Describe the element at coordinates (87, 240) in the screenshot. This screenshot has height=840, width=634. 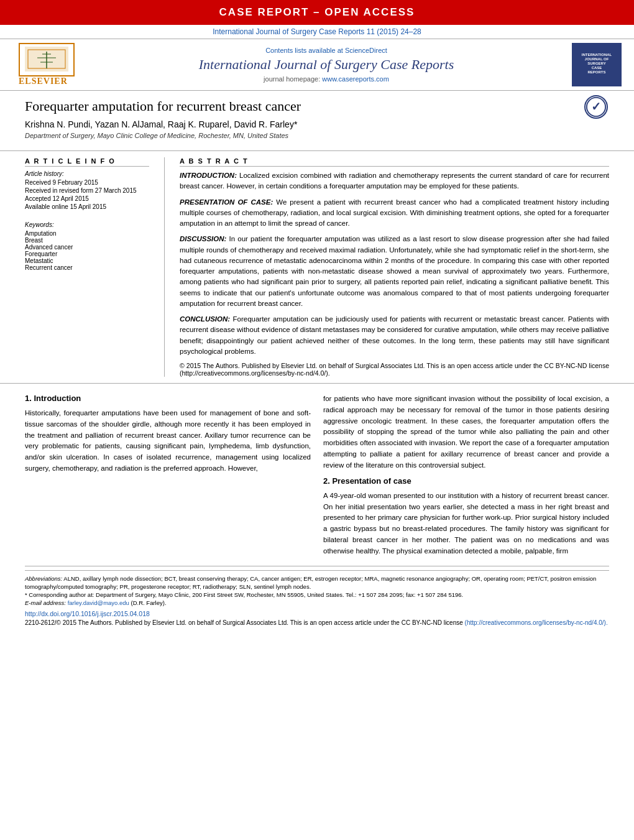
I see `keyword-breast: Breast` at that location.